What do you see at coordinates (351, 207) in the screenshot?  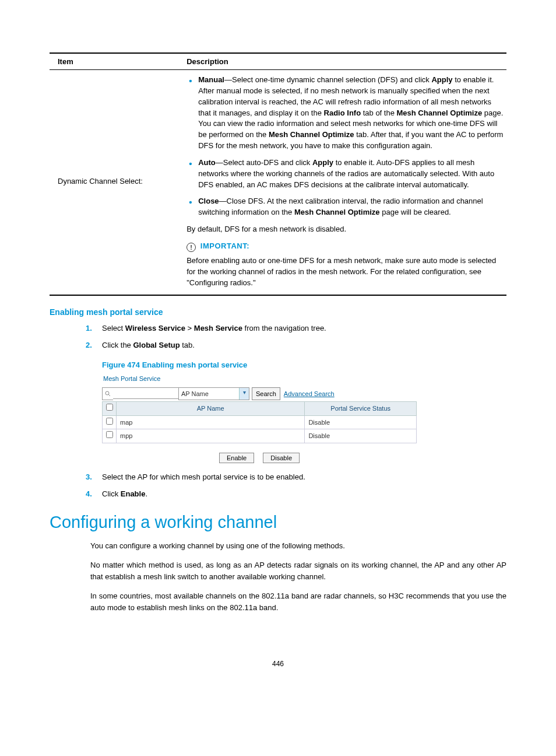 I see `bullet-close: Close—Close DFS. At the next calibration…` at bounding box center [351, 207].